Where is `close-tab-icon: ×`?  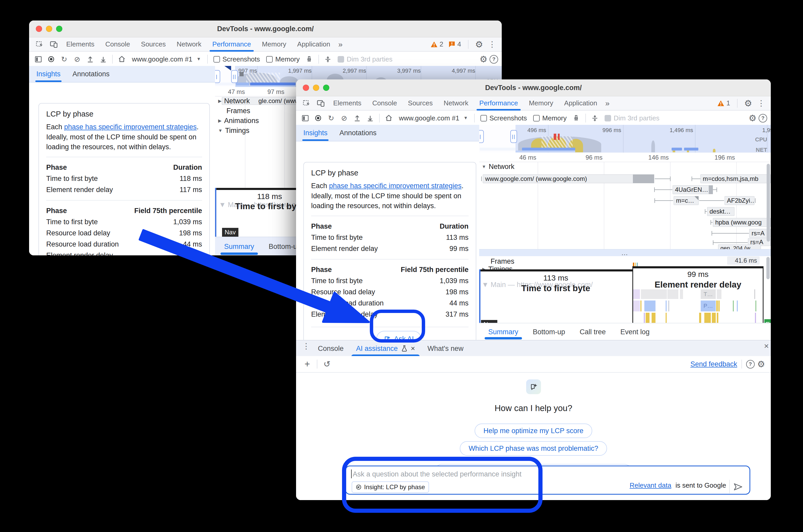 close-tab-icon: × is located at coordinates (413, 348).